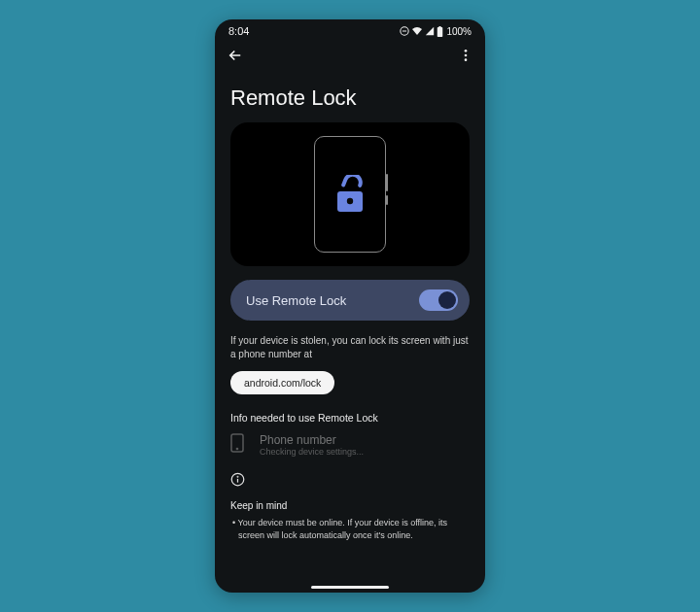 The width and height of the screenshot is (700, 612). I want to click on phone-number-text: Phone number Checking device settings..., so click(311, 445).